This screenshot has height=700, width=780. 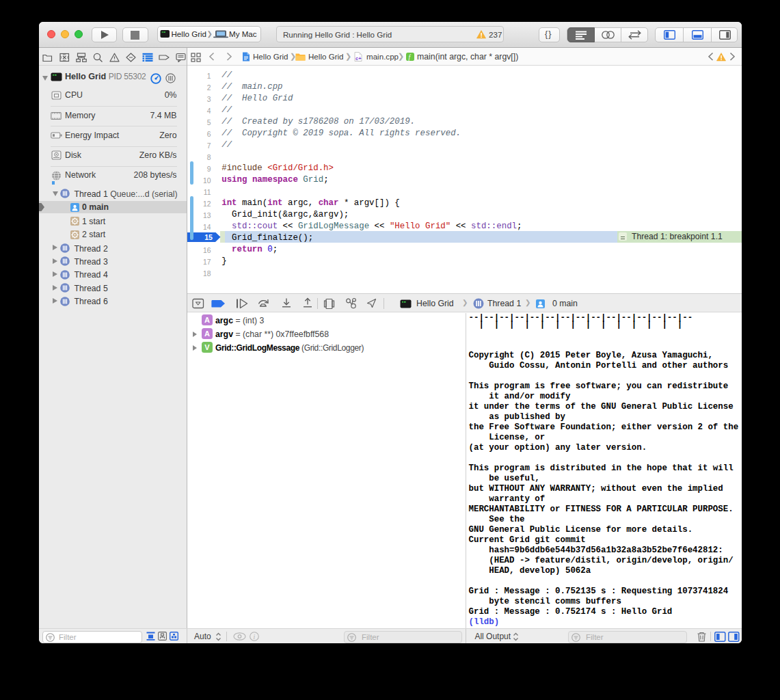 What do you see at coordinates (358, 57) in the screenshot?
I see `svg-text: c+` at bounding box center [358, 57].